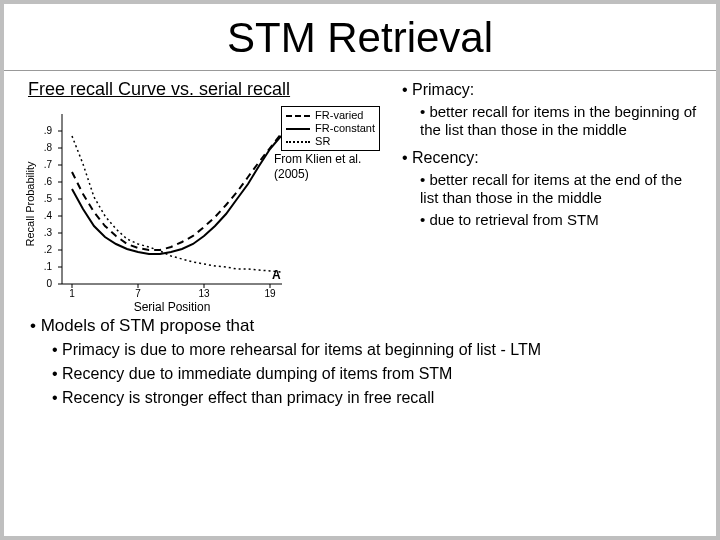 Image resolution: width=720 pixels, height=540 pixels. I want to click on svg-text: .9, so click(48, 130).